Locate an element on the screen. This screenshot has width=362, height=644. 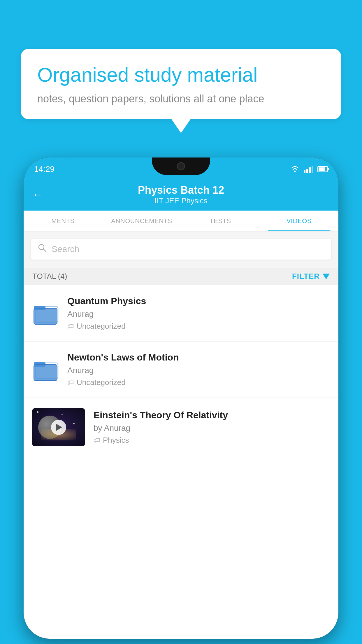
tab-tests: TESTS is located at coordinates (220, 221).